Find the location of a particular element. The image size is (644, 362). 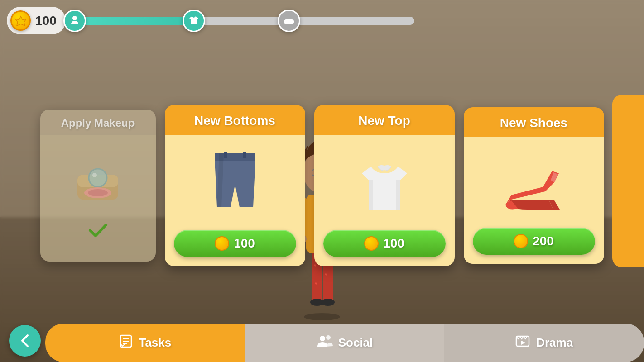

new-bottoms-card: New Bottoms 100 is located at coordinates (235, 186).